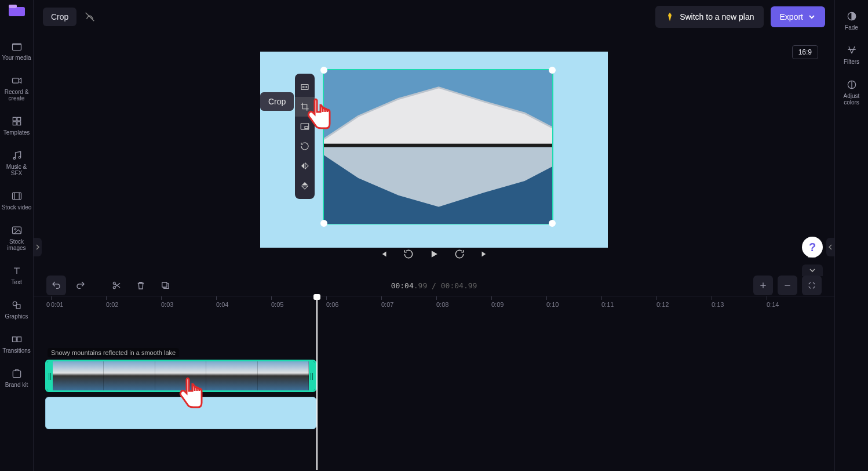 The width and height of the screenshot is (868, 471). Describe the element at coordinates (402, 285) in the screenshot. I see `current-time: 00:04` at that location.